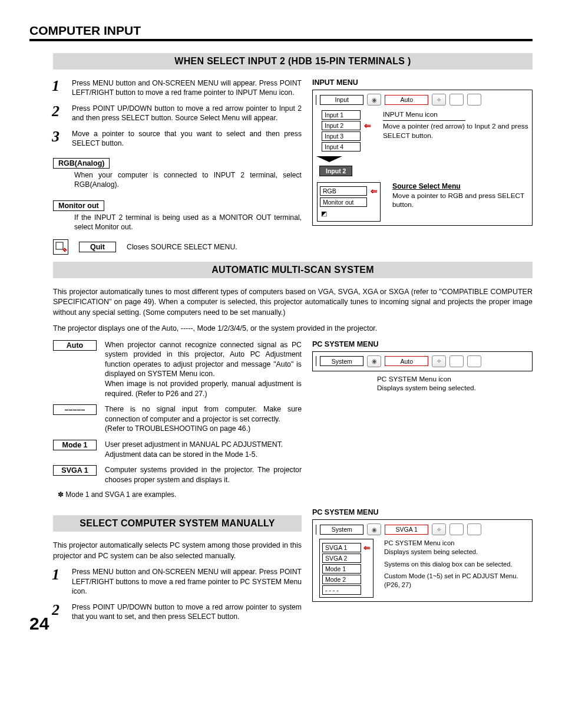 The height and width of the screenshot is (728, 562). What do you see at coordinates (336, 171) in the screenshot?
I see `input2-chip: Input 2` at bounding box center [336, 171].